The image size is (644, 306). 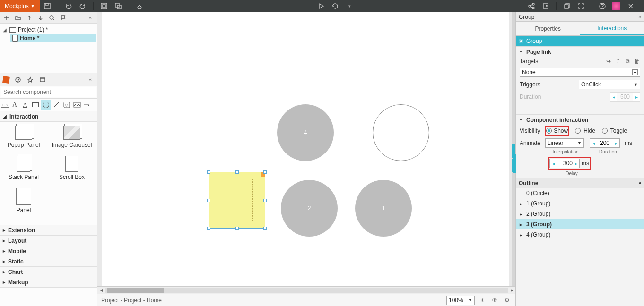 What do you see at coordinates (383, 208) in the screenshot?
I see `canvas-circle-1: 1` at bounding box center [383, 208].